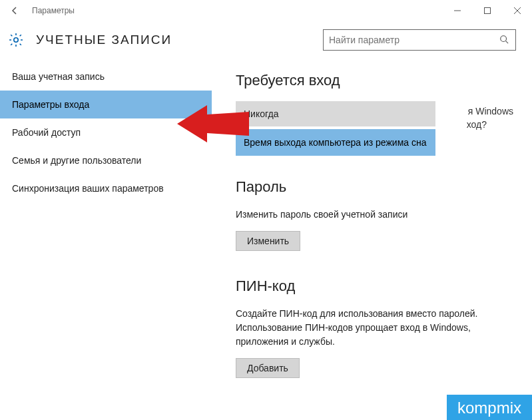 The height and width of the screenshot is (420, 532). What do you see at coordinates (374, 130) in the screenshot?
I see `require-signin-dropdown: я Windows ход? Никогда Время выхода комп…` at bounding box center [374, 130].